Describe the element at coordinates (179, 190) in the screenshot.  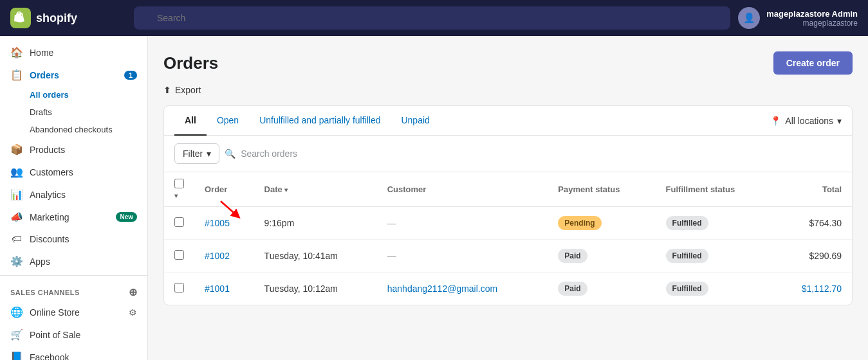
I see `th-checkbox: ▾` at that location.